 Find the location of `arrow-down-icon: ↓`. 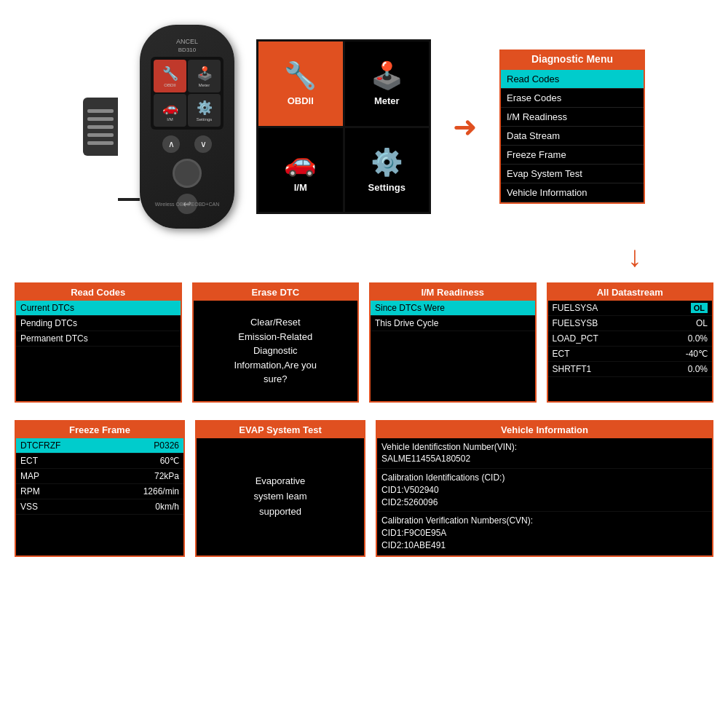

arrow-down-icon: ↓ is located at coordinates (635, 256).